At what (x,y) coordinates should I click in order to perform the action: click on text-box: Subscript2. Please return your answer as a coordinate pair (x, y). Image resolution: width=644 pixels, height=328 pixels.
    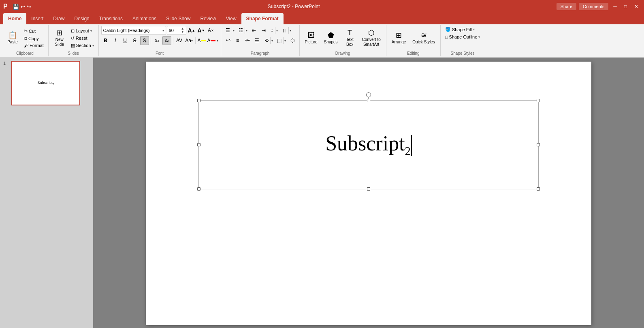
    Looking at the image, I should click on (369, 145).